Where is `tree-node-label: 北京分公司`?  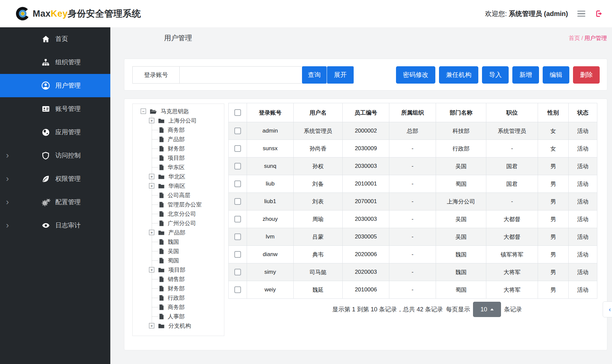 tree-node-label: 北京分公司 is located at coordinates (182, 214).